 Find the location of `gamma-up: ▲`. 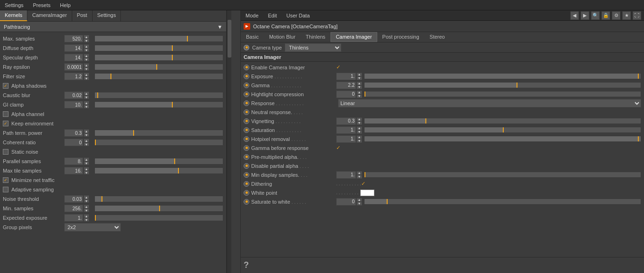

gamma-up: ▲ is located at coordinates (359, 83).